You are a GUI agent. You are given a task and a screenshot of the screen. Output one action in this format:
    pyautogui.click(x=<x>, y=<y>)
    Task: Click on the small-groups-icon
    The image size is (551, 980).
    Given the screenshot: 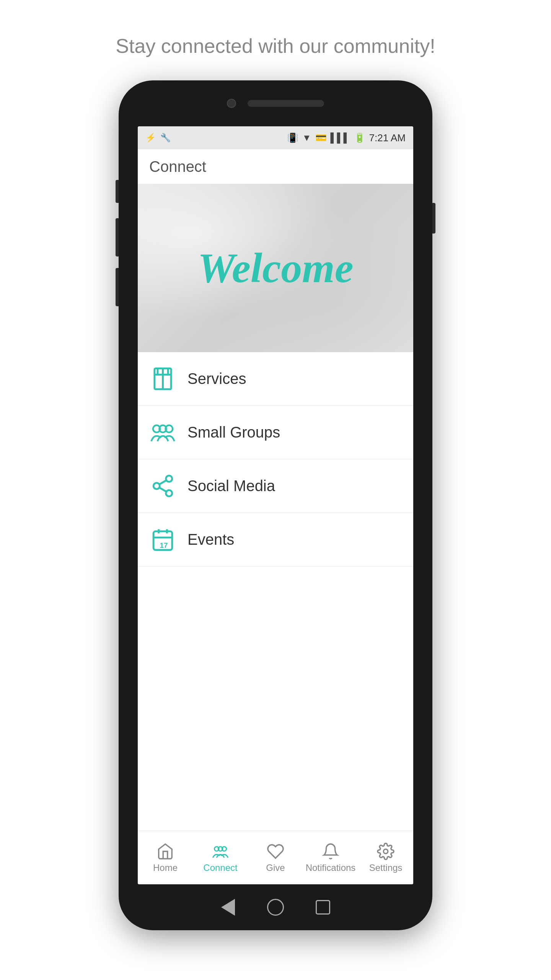 What is the action you would take?
    pyautogui.click(x=163, y=433)
    